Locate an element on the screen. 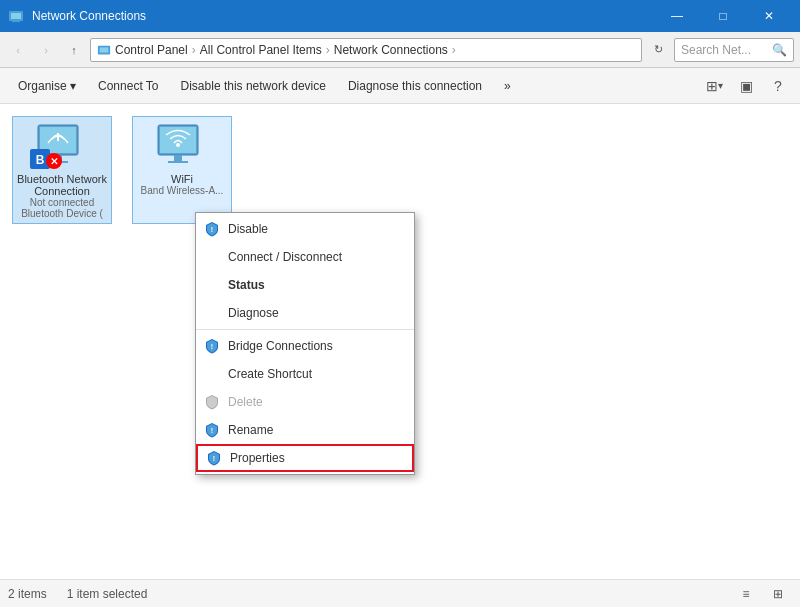 This screenshot has width=800, height=607. search-placeholder: Search Net... is located at coordinates (716, 50).